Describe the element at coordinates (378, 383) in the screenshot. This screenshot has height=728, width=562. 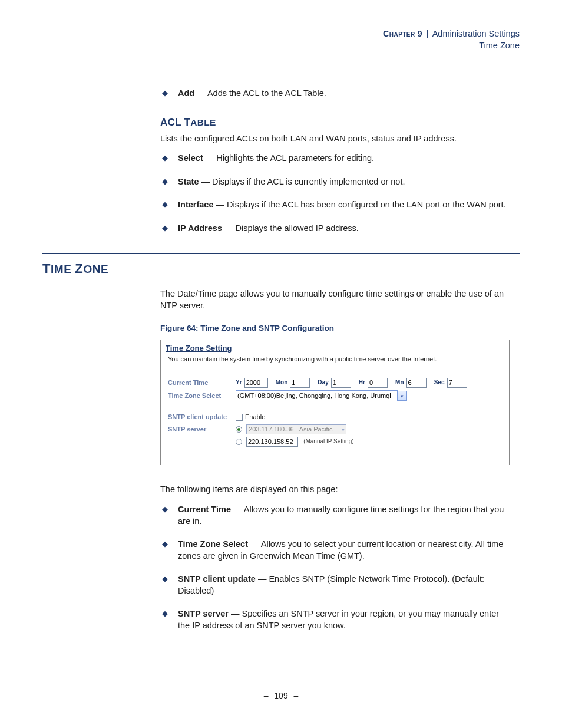
I see `hr-input` at that location.